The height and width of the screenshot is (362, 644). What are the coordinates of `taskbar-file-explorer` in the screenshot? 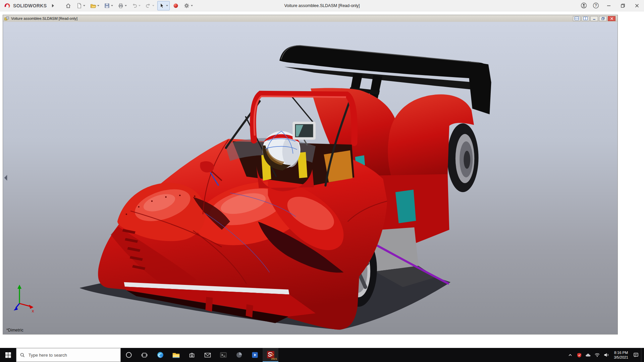 It's located at (176, 355).